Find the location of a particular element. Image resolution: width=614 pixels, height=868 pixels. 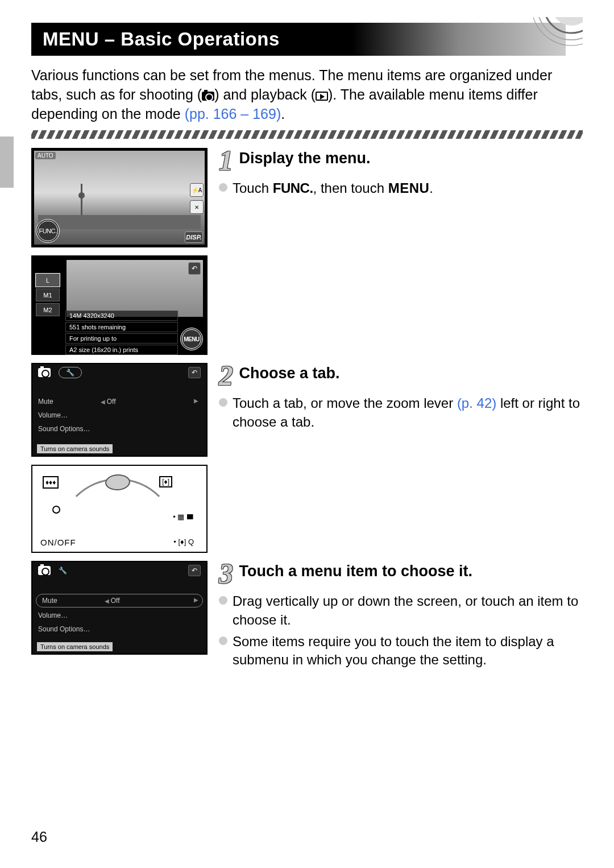

intro-paragraph: Various functions can be set from the me… is located at coordinates (307, 94).